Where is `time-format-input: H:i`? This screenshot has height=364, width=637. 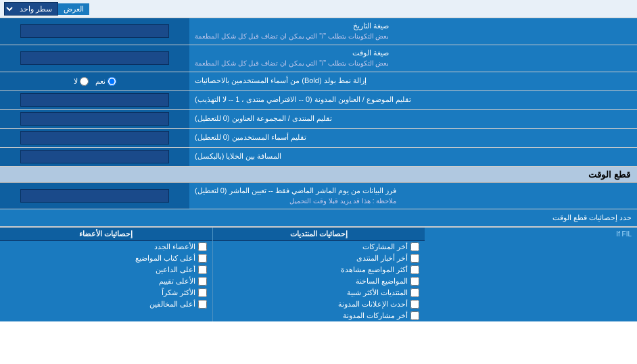 time-format-input: H:i is located at coordinates (95, 58).